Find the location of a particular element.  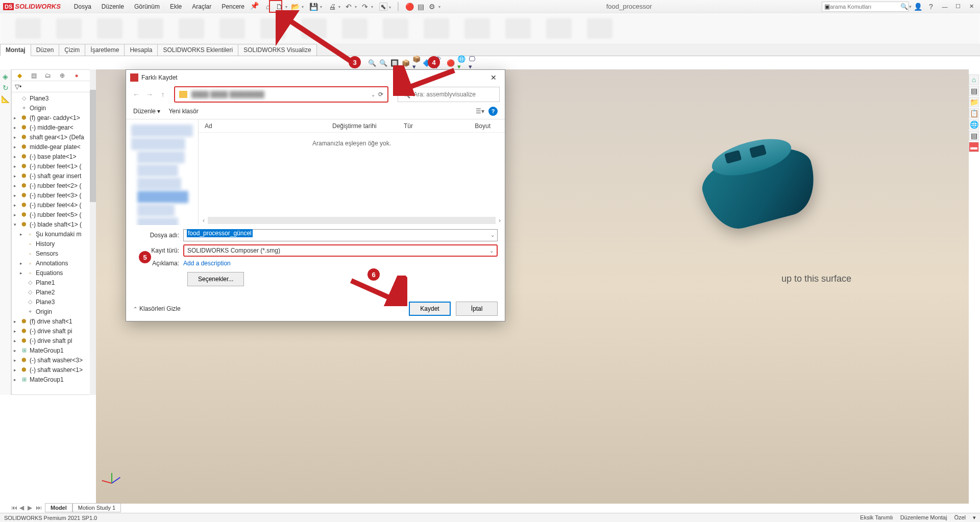

col-modified: Değiştirme tarihi is located at coordinates (368, 126).